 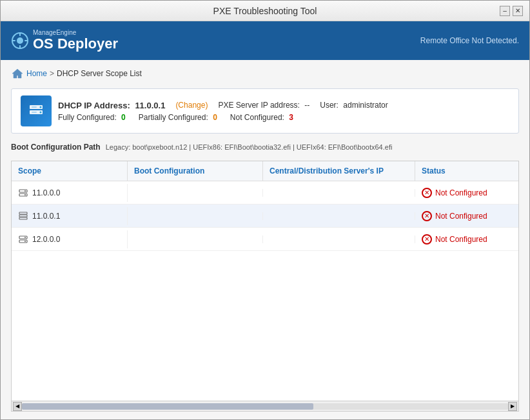 I want to click on boot-config-label: Boot Configuration Path, so click(x=55, y=147).